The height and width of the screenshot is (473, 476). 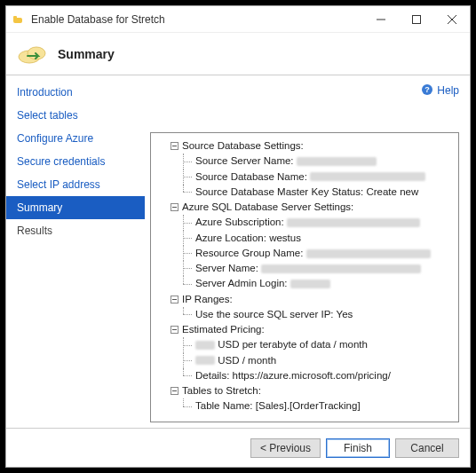 What do you see at coordinates (224, 406) in the screenshot?
I see `table-name-label: Table Name:` at bounding box center [224, 406].